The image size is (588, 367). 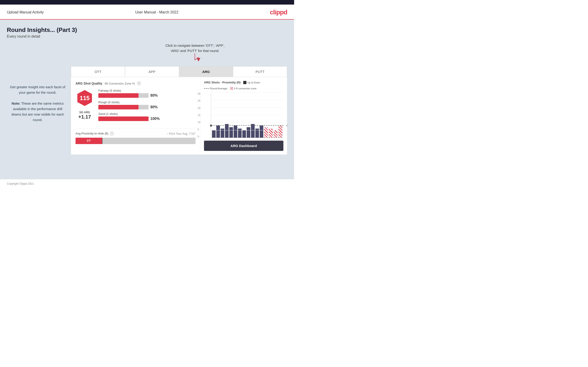 I want to click on chart-y-labels: 30 25 20 15 10 5 0, so click(x=199, y=115).